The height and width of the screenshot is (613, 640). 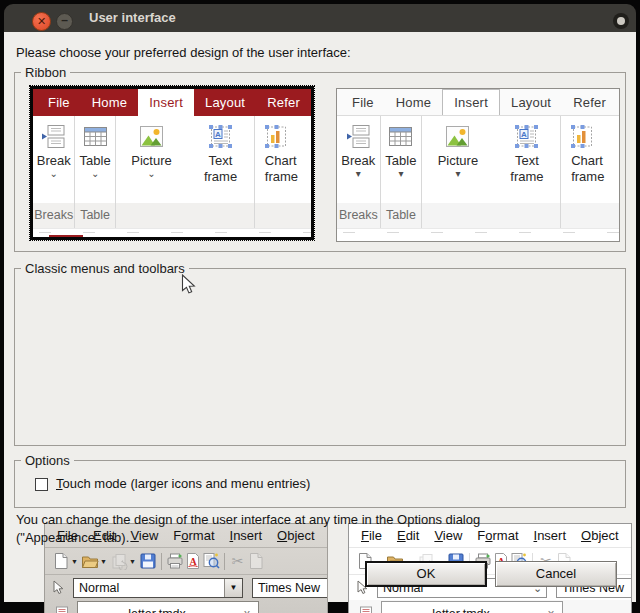 What do you see at coordinates (48, 460) in the screenshot?
I see `options-group-label: Options` at bounding box center [48, 460].